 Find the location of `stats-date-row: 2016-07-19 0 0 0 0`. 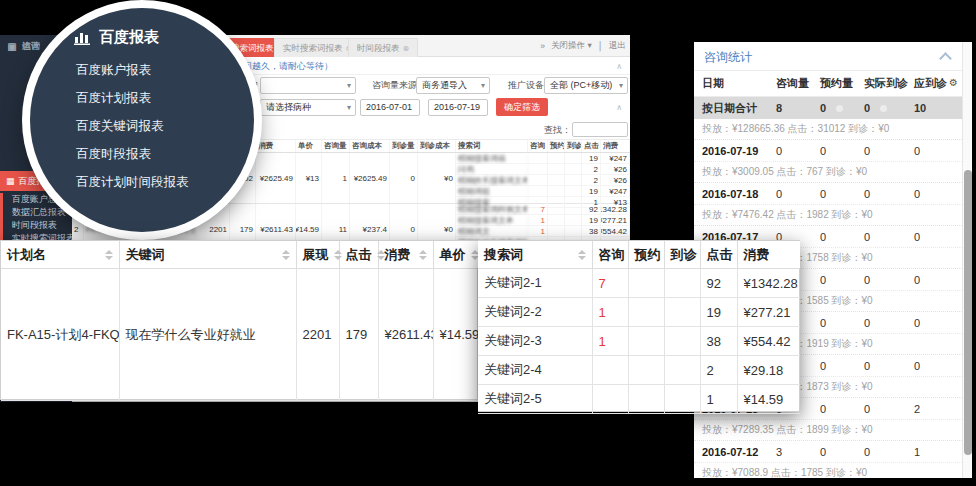

stats-date-row: 2016-07-19 0 0 0 0 is located at coordinates (828, 151).